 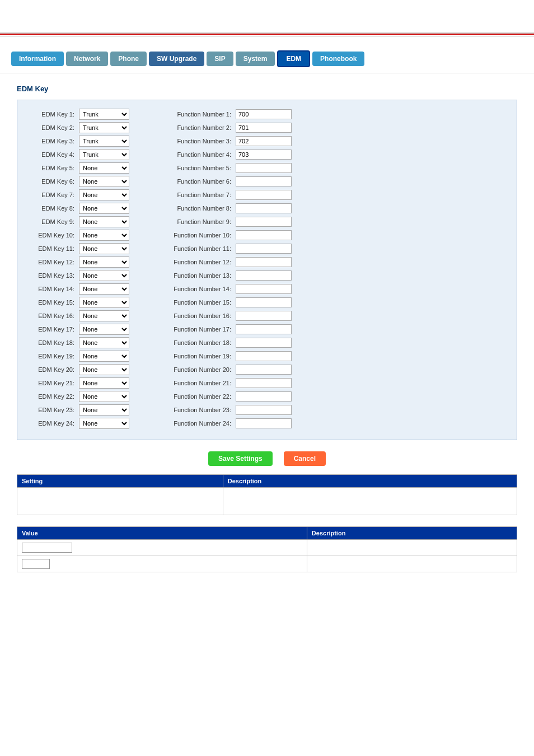 What do you see at coordinates (104, 262) in the screenshot?
I see `edm-key-select-12: NoneTrunkSpeed DialBLF` at bounding box center [104, 262].